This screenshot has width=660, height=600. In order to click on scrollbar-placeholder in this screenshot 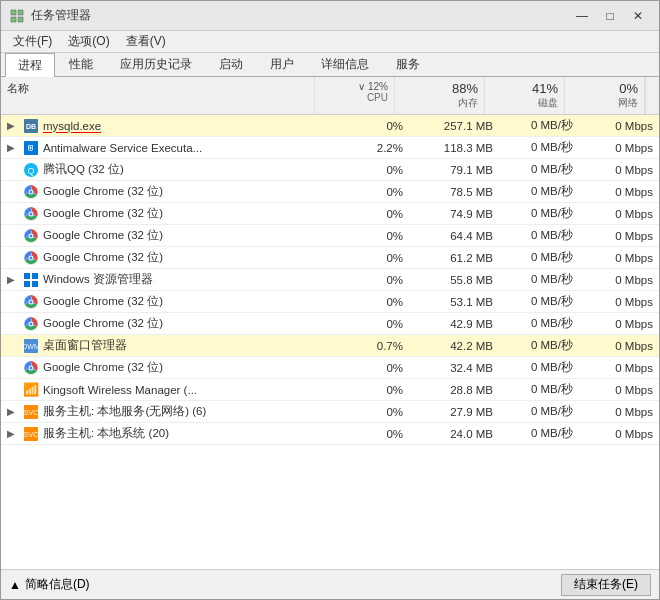, I will do `click(652, 96)`.